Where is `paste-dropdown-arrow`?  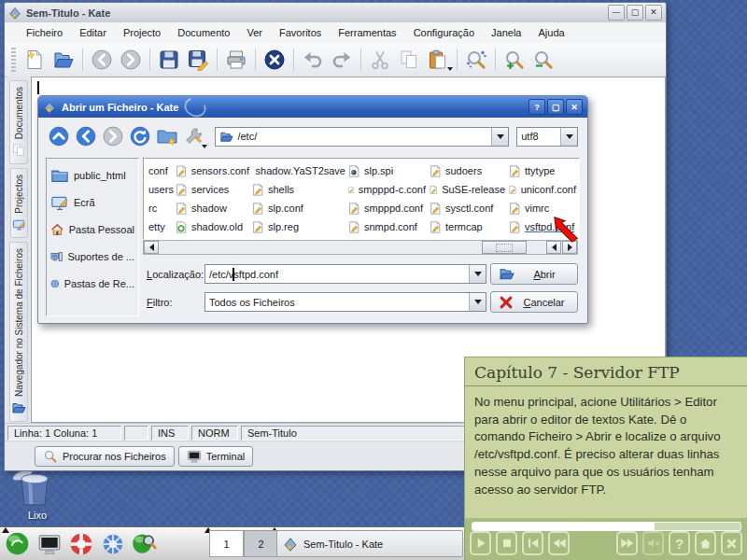
paste-dropdown-arrow is located at coordinates (450, 69).